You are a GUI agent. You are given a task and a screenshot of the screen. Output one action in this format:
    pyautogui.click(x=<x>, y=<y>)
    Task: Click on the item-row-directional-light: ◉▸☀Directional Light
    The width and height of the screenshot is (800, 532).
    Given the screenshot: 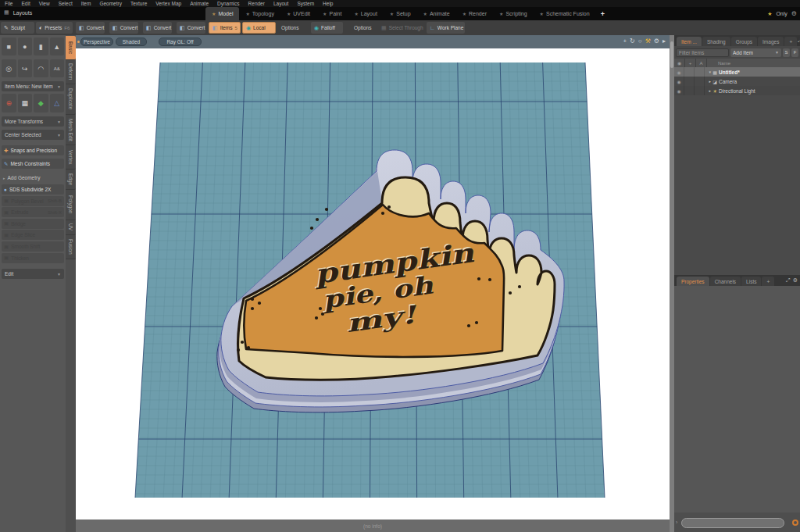 What is the action you would take?
    pyautogui.click(x=738, y=91)
    